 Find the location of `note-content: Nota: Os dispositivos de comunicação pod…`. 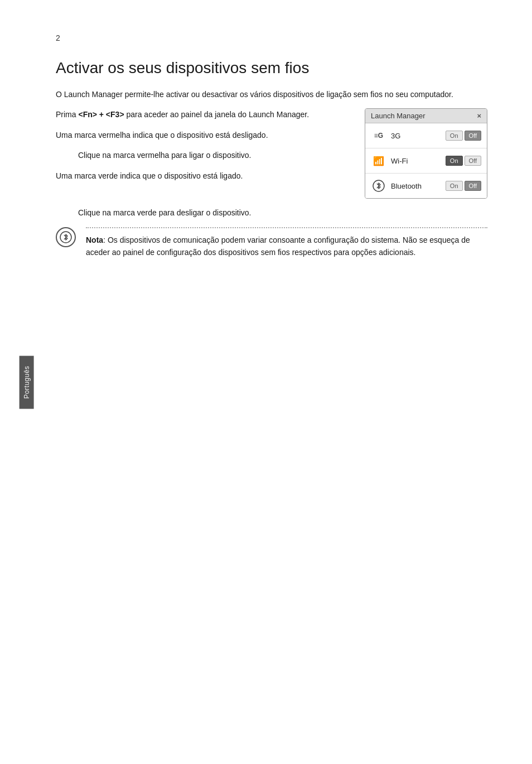

note-content: Nota: Os dispositivos de comunicação pod… is located at coordinates (287, 243).